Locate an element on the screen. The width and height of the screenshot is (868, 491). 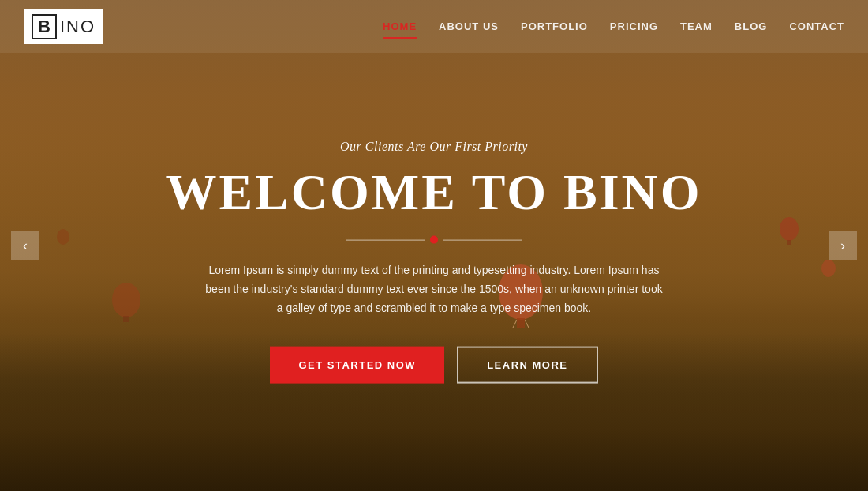
navbar: B INO HOME ABOUT US PORTFOLIO PRICING TE… is located at coordinates (434, 27).